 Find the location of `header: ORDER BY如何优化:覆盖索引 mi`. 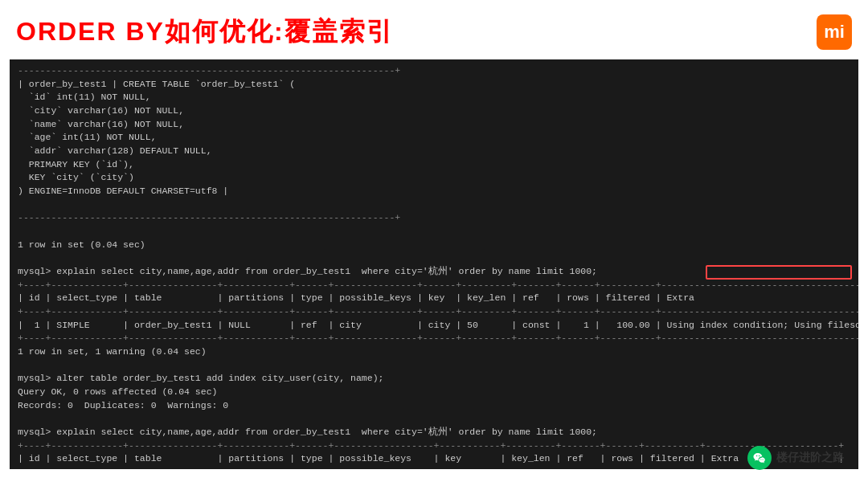

header: ORDER BY如何优化:覆盖索引 mi is located at coordinates (434, 30).